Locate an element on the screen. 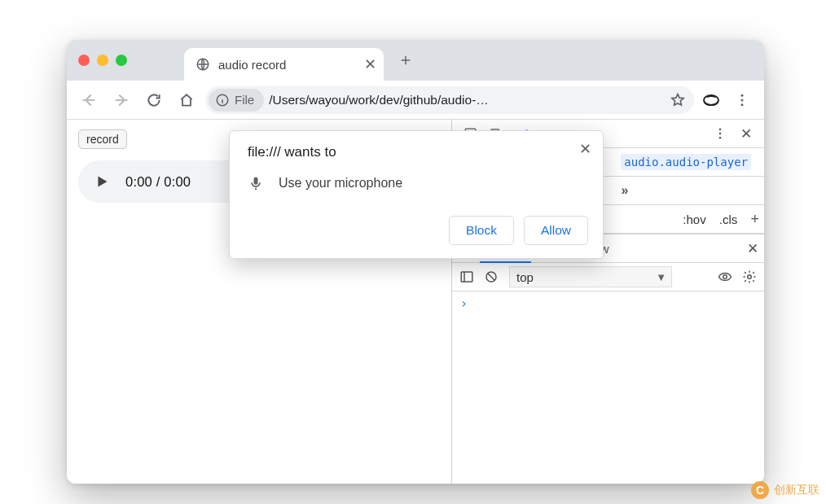 The width and height of the screenshot is (826, 504). browser-toolbar: File /Users/wayou/work/dev/github/audio-… is located at coordinates (415, 100).